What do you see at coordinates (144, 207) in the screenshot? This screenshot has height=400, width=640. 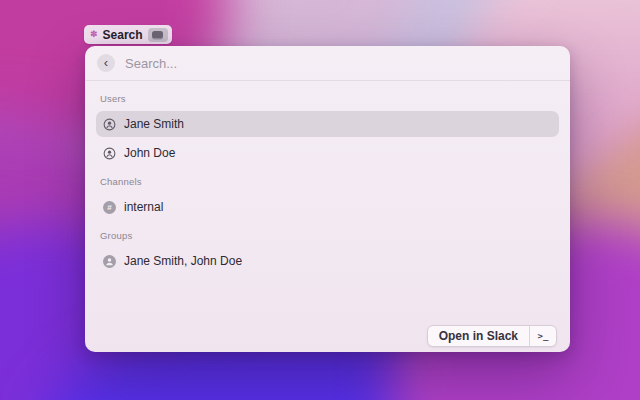 I see `result-label: internal` at bounding box center [144, 207].